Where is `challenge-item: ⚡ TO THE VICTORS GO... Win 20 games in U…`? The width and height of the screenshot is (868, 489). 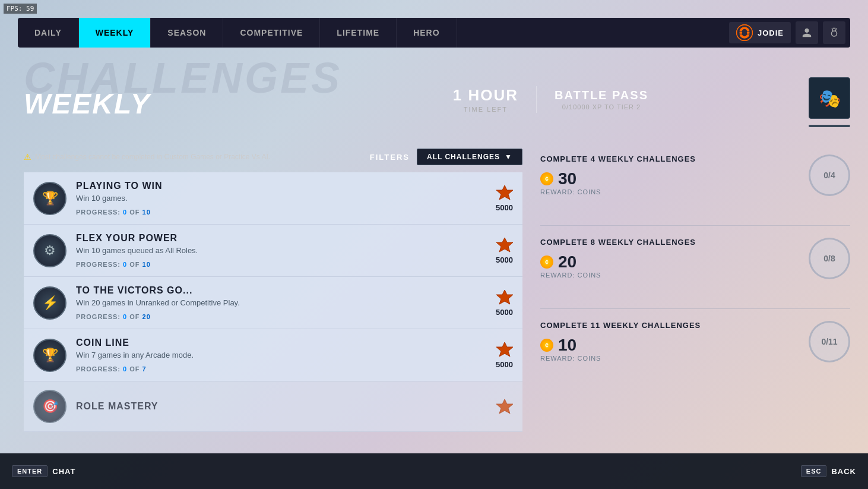 challenge-item: ⚡ TO THE VICTORS GO... Win 20 games in U… is located at coordinates (273, 303).